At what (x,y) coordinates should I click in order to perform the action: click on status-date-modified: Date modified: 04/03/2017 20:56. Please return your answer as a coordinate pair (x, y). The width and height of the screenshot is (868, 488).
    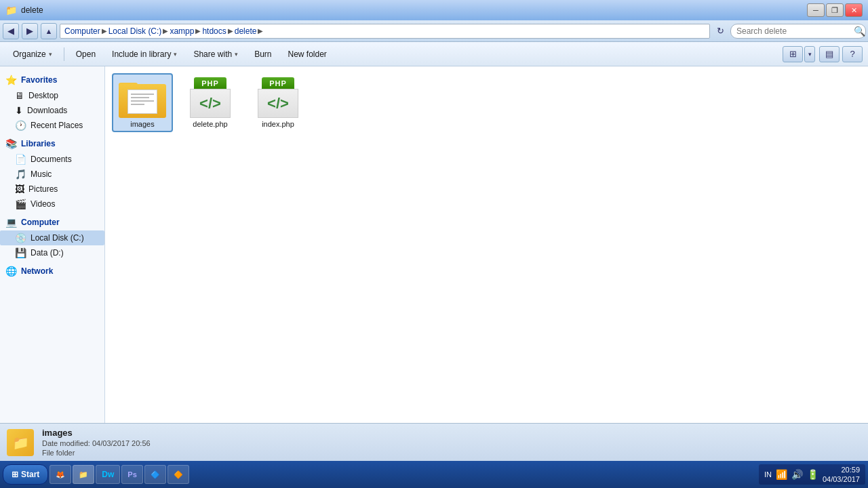
    Looking at the image, I should click on (96, 443).